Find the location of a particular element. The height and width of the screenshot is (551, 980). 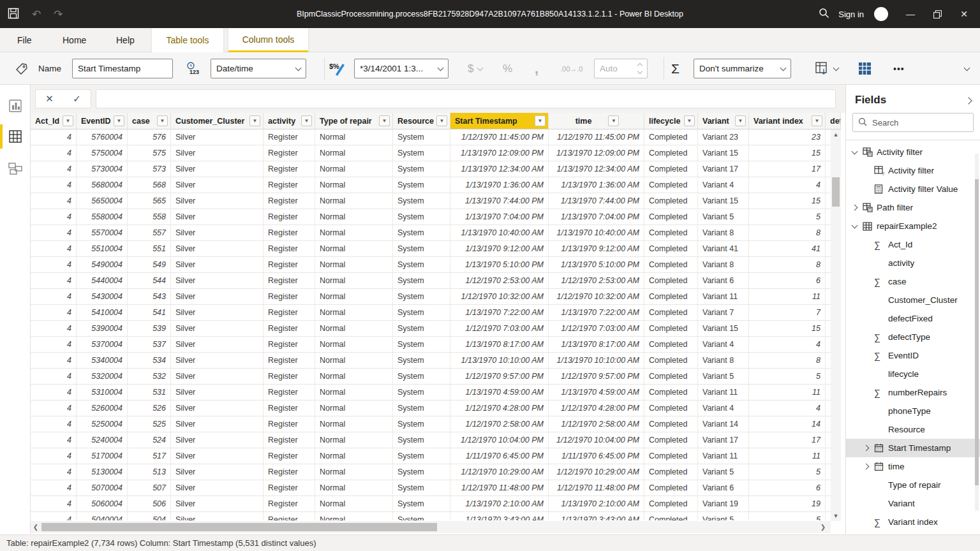

table-cell: 539 is located at coordinates (149, 328).